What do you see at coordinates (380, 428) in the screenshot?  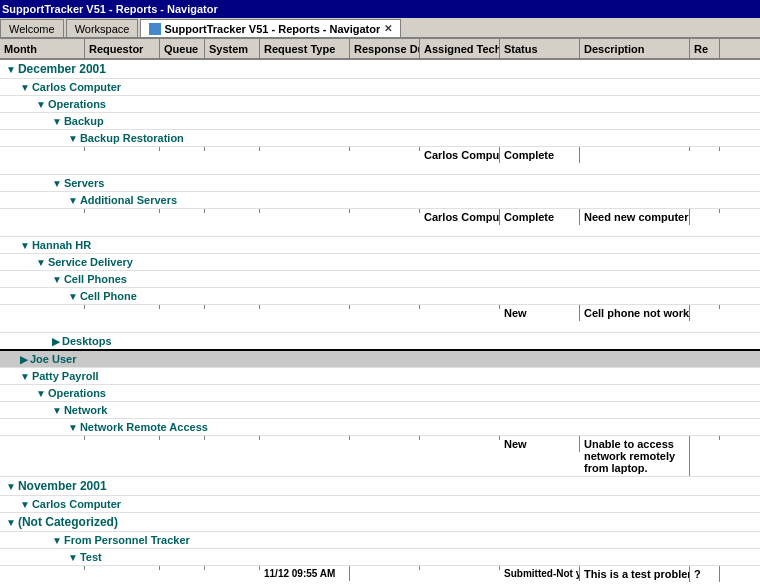 I see `row-network-remote-access: ▼ Network Remote Access` at bounding box center [380, 428].